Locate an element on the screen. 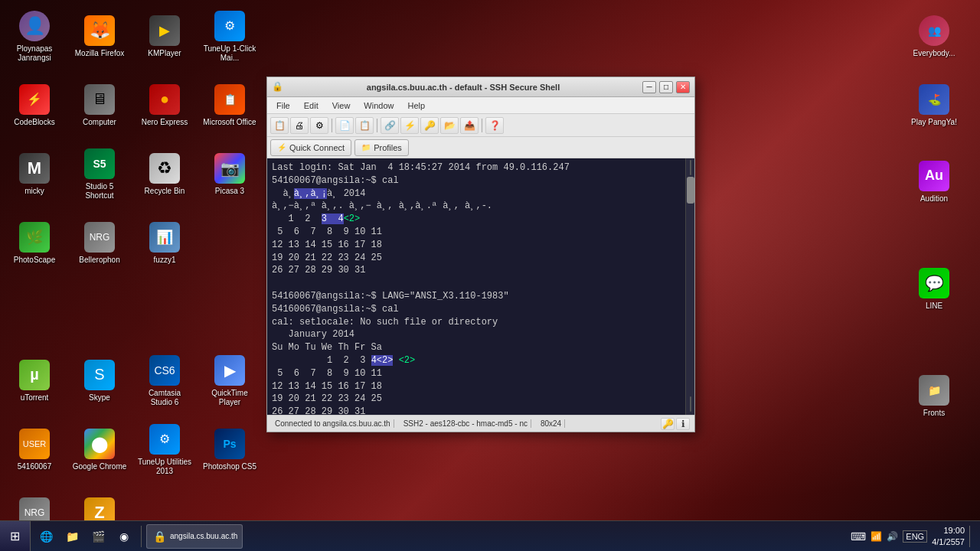  icon-chrome: ⬤ Google Chrome is located at coordinates (100, 450).